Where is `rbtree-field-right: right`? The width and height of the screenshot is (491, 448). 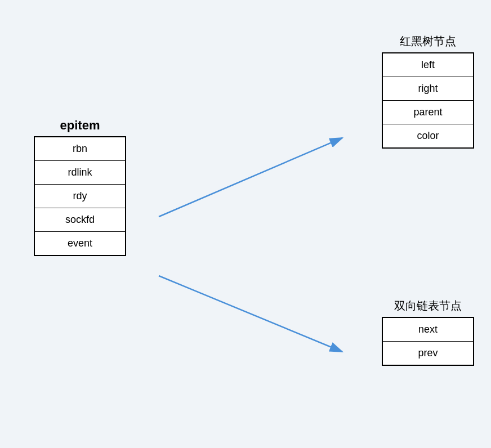 rbtree-field-right: right is located at coordinates (428, 89).